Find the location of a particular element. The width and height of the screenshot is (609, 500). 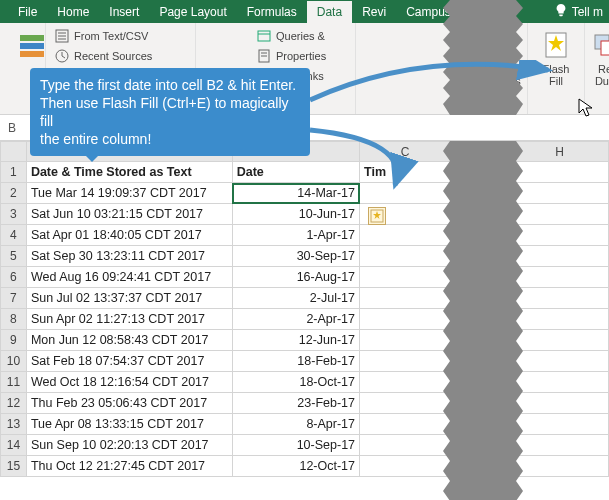

tab-formulas: Formulas is located at coordinates (272, 12).